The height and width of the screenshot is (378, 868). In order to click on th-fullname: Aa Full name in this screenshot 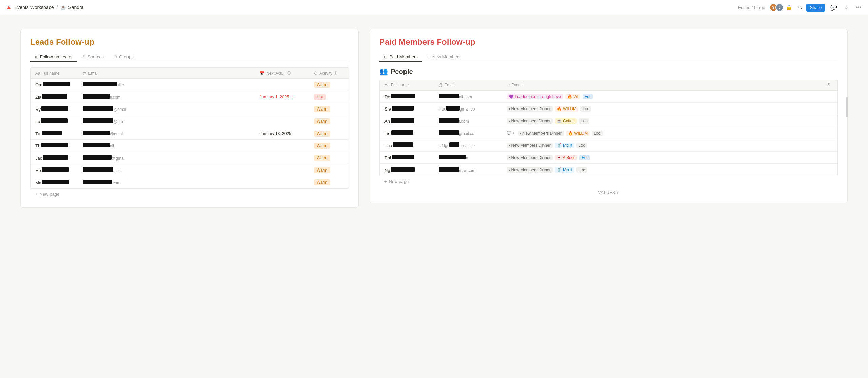, I will do `click(57, 73)`.